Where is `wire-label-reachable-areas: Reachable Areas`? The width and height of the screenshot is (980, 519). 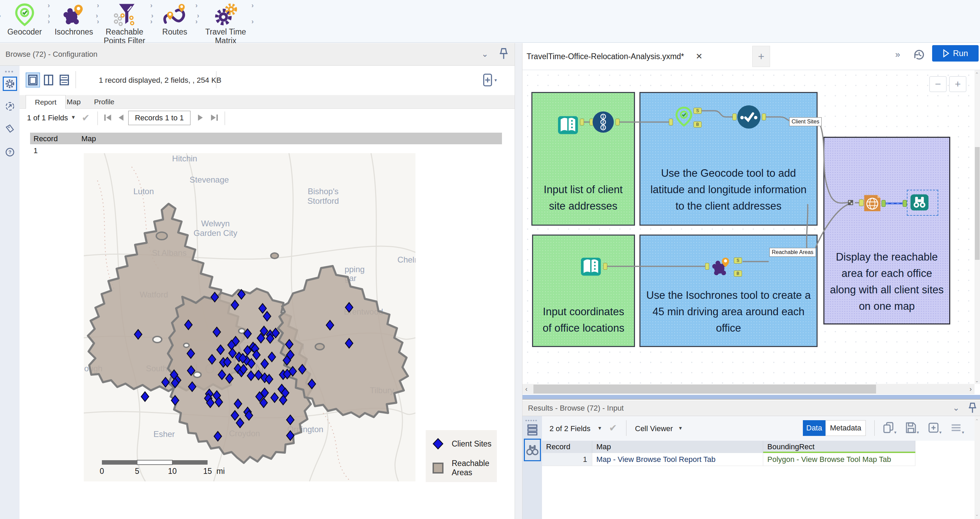
wire-label-reachable-areas: Reachable Areas is located at coordinates (793, 252).